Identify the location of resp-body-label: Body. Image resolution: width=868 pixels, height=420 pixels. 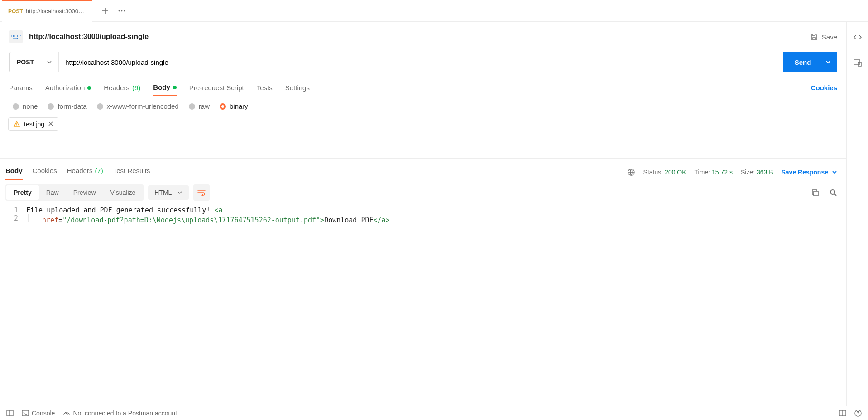
(14, 170).